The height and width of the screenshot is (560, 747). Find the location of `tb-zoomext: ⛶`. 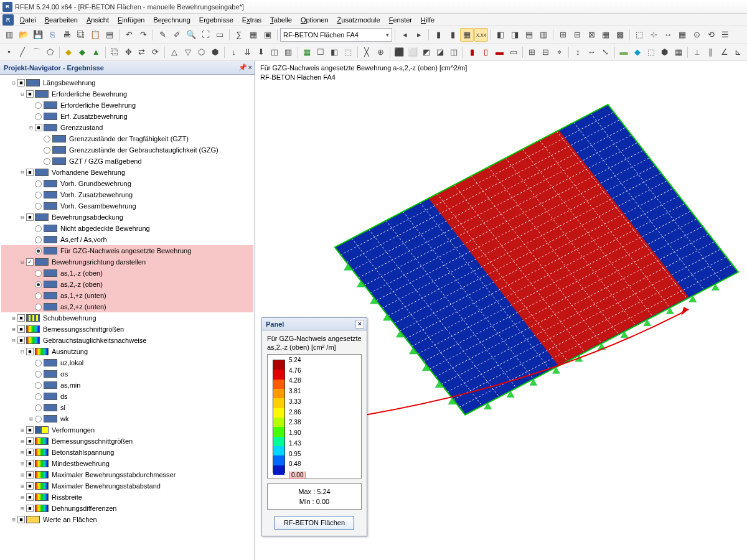

tb-zoomext: ⛶ is located at coordinates (205, 35).